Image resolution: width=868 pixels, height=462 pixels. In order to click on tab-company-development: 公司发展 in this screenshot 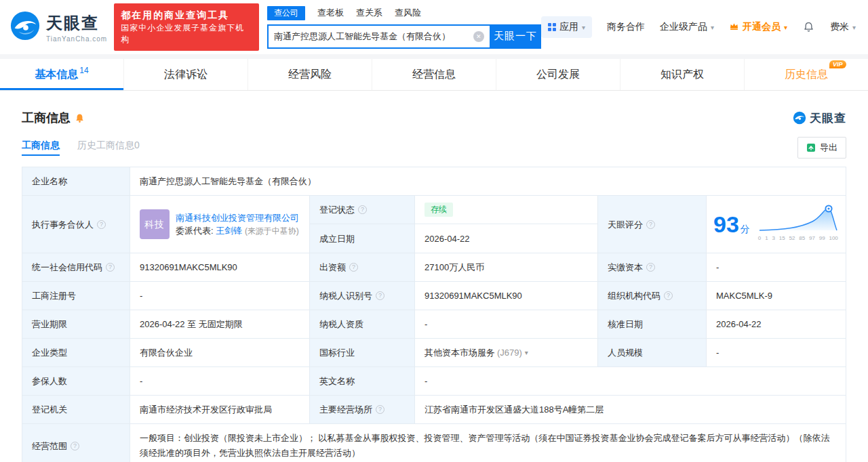, I will do `click(557, 75)`.